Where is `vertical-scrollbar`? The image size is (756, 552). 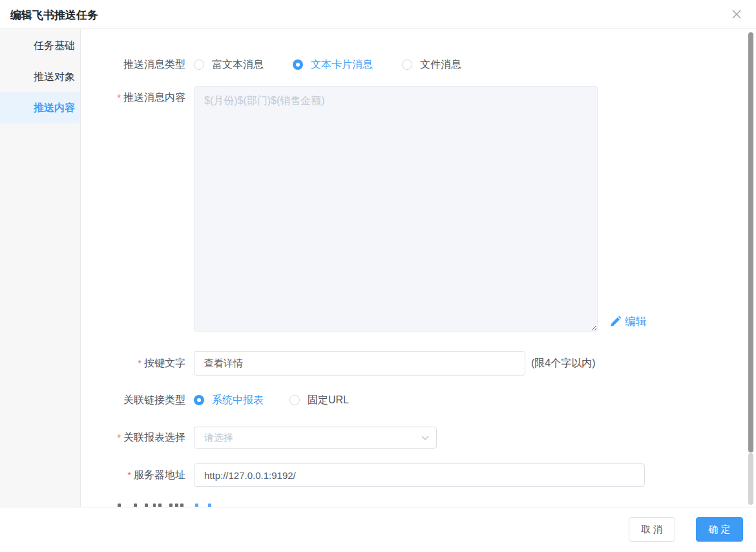
vertical-scrollbar is located at coordinates (751, 268).